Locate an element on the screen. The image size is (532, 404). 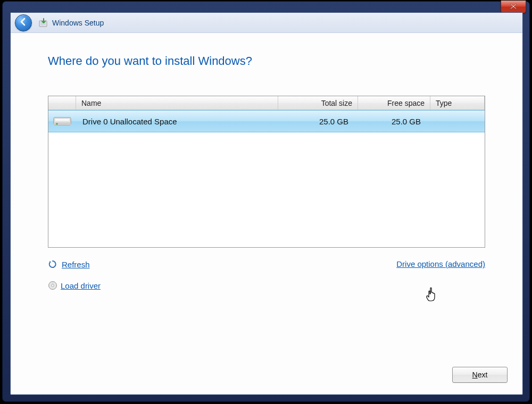
column-type: Type is located at coordinates (458, 103).